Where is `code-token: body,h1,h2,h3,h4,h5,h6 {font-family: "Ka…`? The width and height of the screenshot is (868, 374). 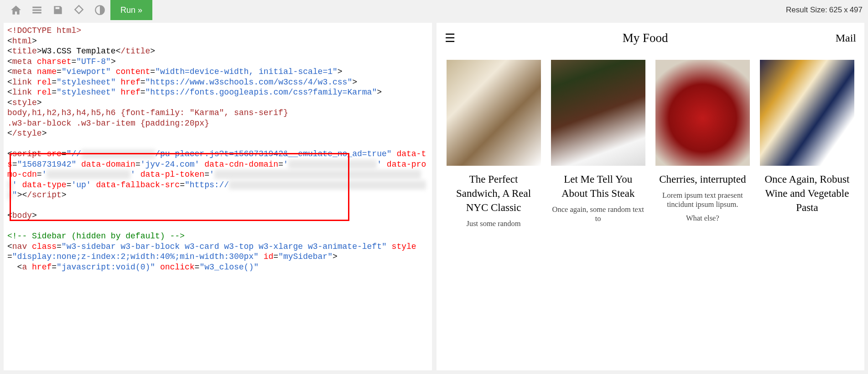 code-token: body,h1,h2,h3,h4,h5,h6 {font-family: "Ka… is located at coordinates (148, 118).